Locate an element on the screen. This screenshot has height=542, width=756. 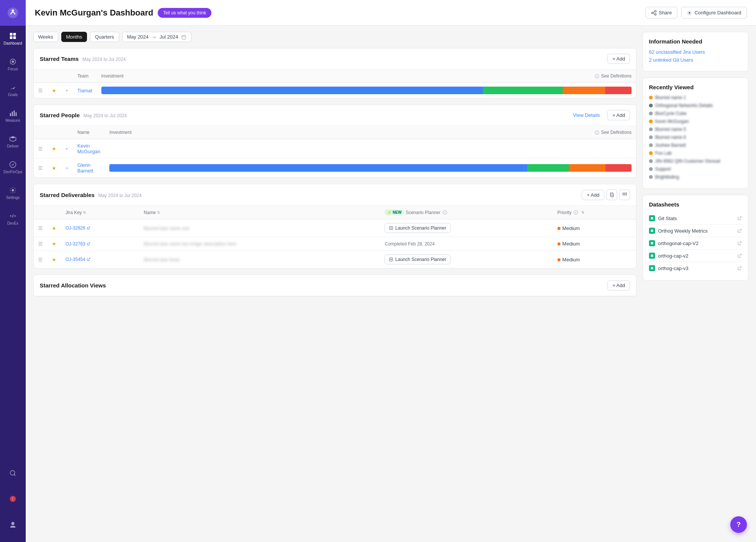
team-link-tiamat: Tiamat is located at coordinates (85, 91).